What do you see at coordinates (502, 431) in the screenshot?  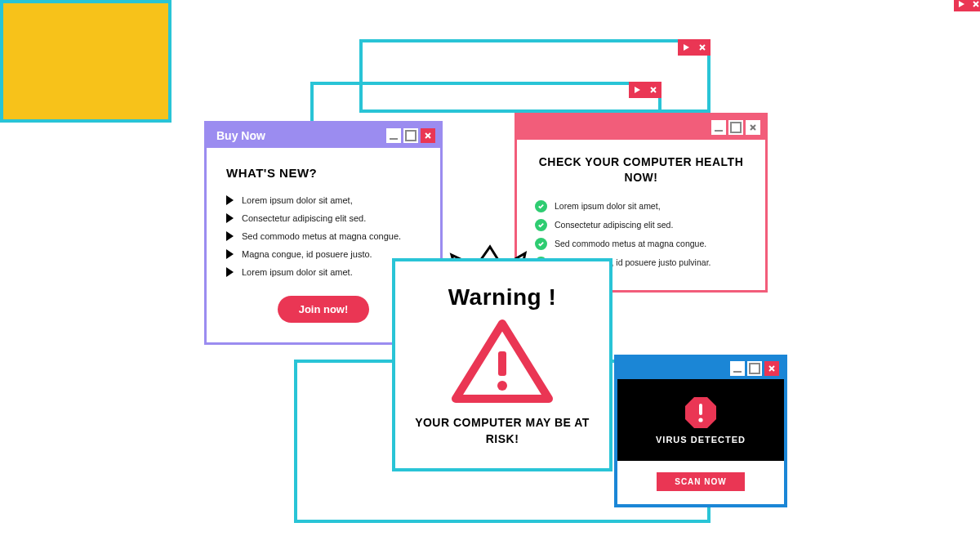 I see `warning-body: YOUR COMPUTER MAY BE AT RISK!` at bounding box center [502, 431].